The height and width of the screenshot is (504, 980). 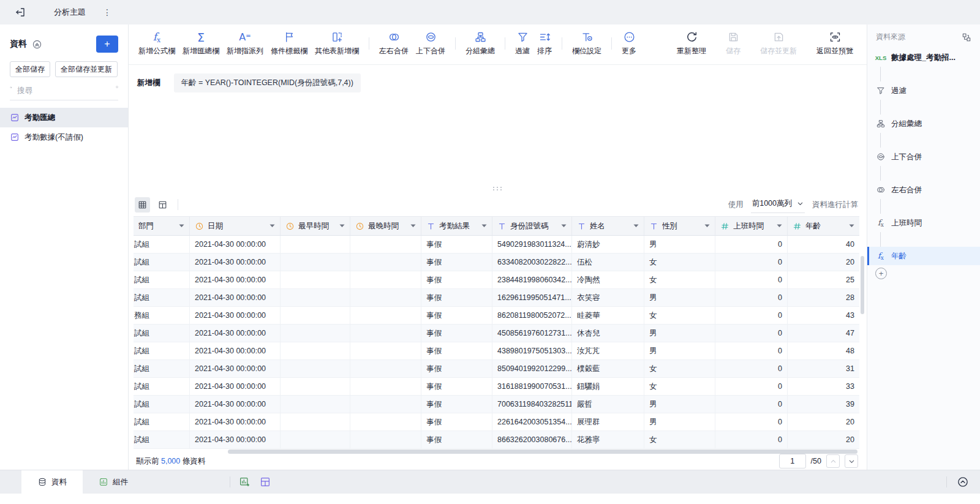 What do you see at coordinates (386, 226) in the screenshot?
I see `column-header-4: 最晚時間` at bounding box center [386, 226].